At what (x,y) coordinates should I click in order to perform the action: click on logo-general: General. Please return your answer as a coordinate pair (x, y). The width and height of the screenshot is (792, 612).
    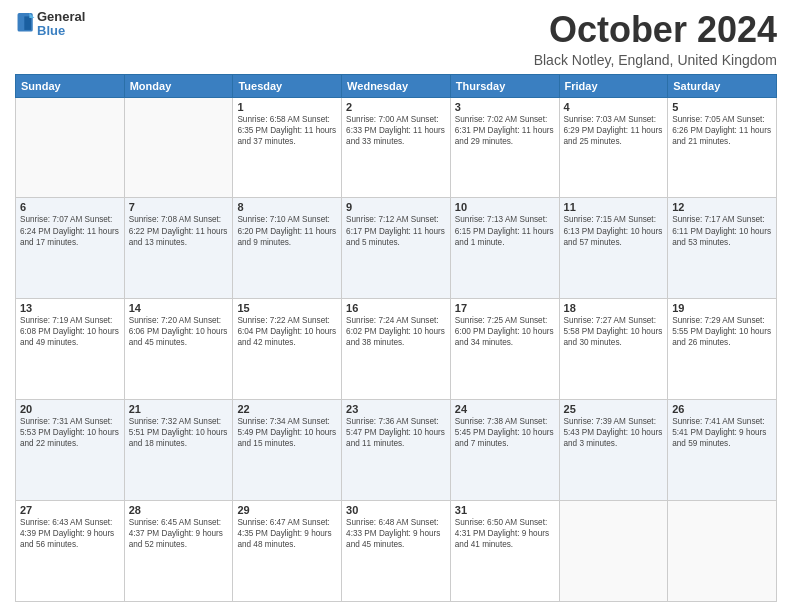
    Looking at the image, I should click on (61, 17).